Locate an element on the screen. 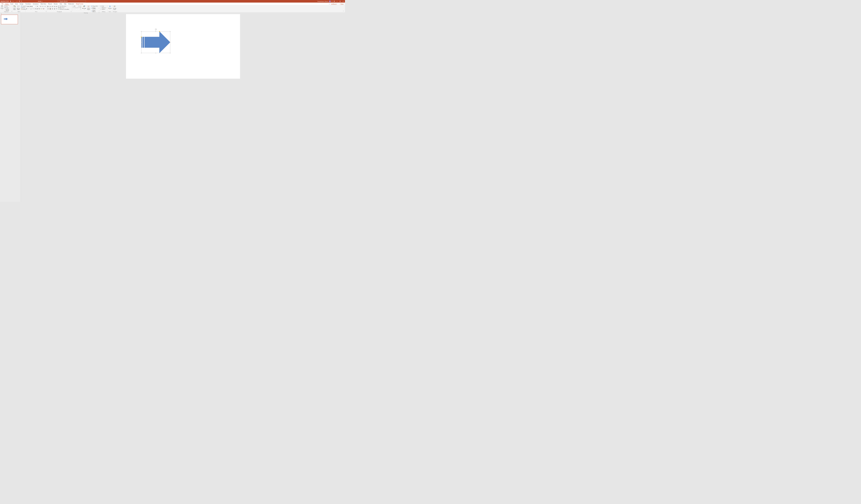 The image size is (861, 504). font-name-dropdown-icon: ▾ is located at coordinates (36, 6).